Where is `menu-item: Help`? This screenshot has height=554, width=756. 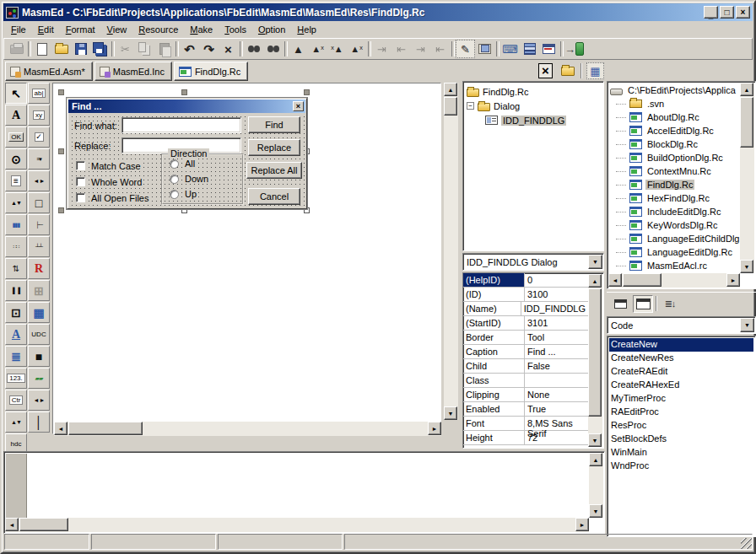
menu-item: Help is located at coordinates (307, 30).